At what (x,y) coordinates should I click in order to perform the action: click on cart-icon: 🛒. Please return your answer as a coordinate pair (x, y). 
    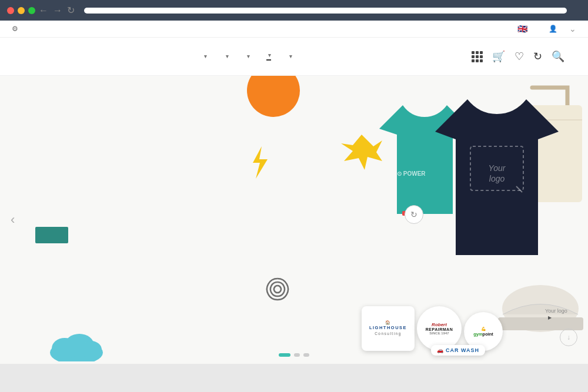
    Looking at the image, I should click on (499, 56).